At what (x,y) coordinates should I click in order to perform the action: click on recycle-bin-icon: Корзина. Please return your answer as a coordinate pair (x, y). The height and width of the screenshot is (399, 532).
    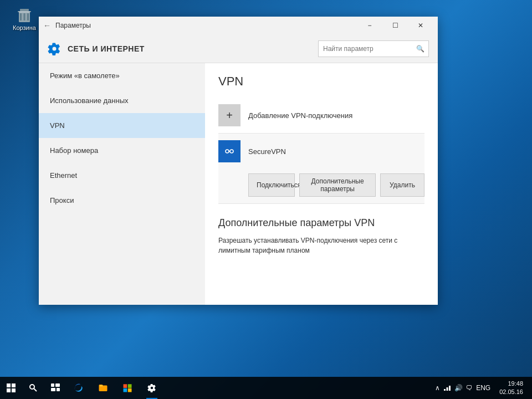
    Looking at the image, I should click on (24, 19).